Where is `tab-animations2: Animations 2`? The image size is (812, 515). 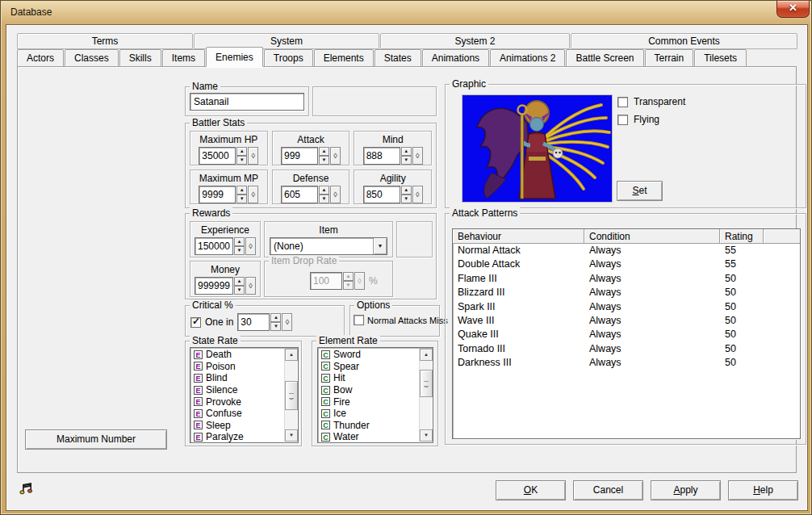 tab-animations2: Animations 2 is located at coordinates (528, 58).